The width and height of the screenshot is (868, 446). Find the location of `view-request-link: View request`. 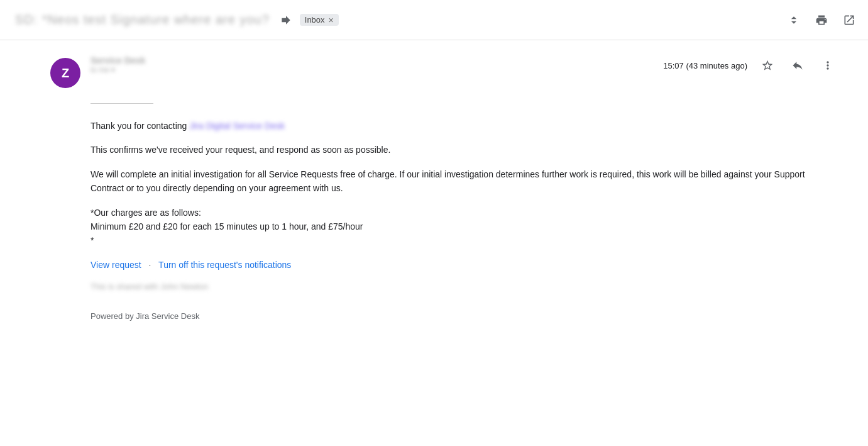

view-request-link: View request is located at coordinates (116, 265).